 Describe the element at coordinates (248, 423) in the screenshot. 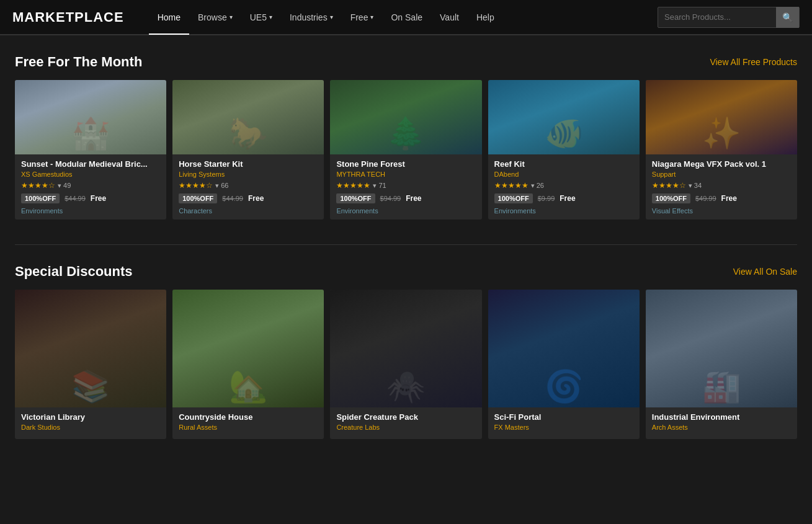

I see `product-info: Countryside House Rural Assets` at that location.